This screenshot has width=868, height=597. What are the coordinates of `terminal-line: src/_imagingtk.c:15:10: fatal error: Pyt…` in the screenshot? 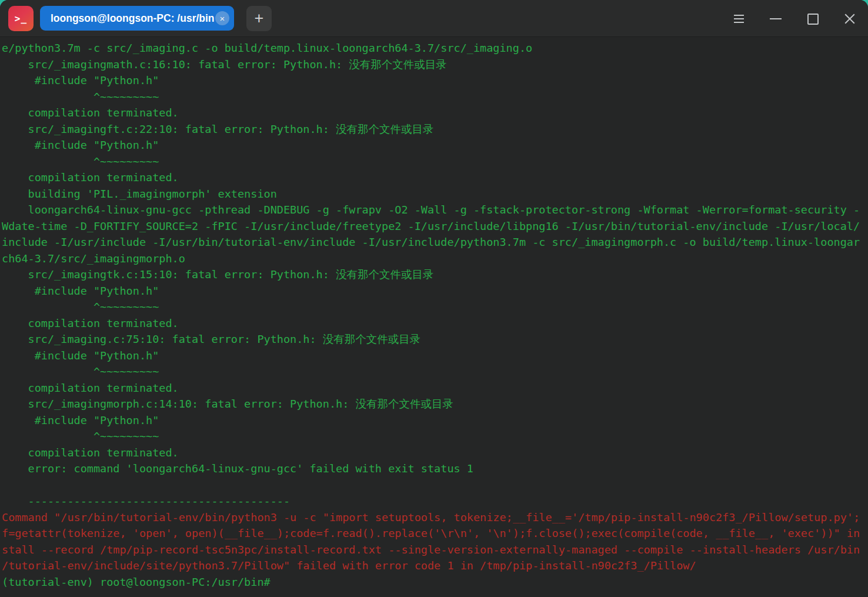 It's located at (435, 275).